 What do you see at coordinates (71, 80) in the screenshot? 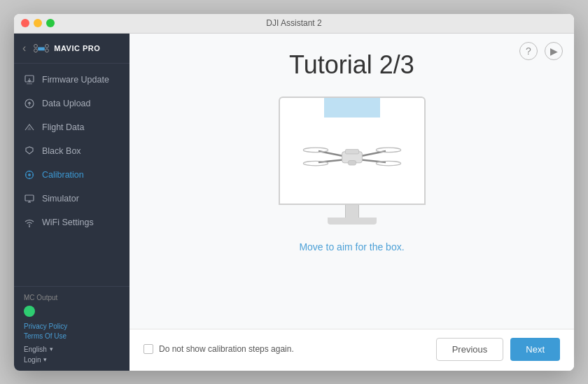
I see `sidebar-item-firmware-update: Firmware Update` at bounding box center [71, 80].